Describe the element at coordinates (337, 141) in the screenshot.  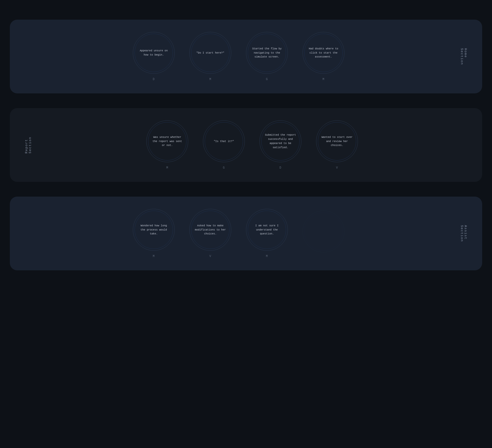
I see `circle-text: Wanted to start over and review her choi…` at that location.